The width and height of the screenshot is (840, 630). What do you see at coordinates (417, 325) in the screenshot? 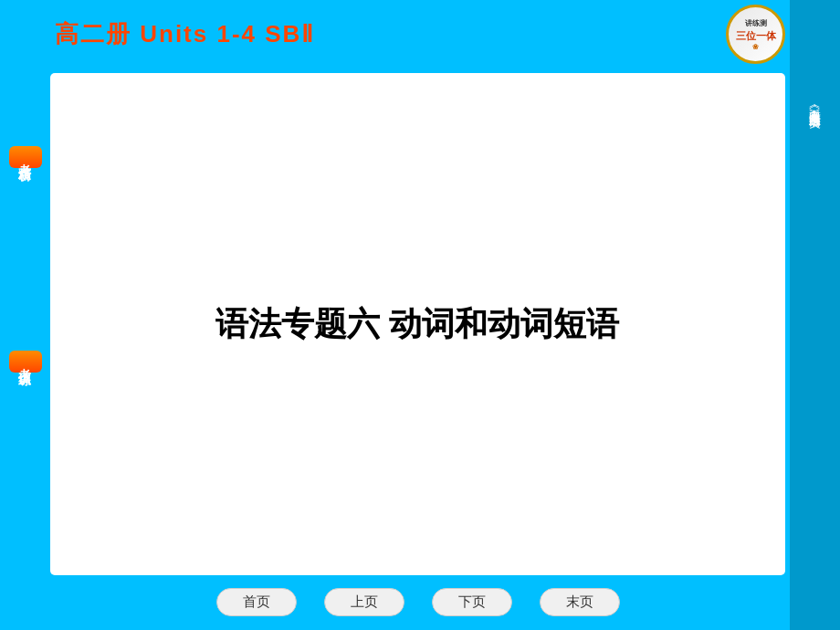
I see `main-title: 语法专题六 动词和动词短语` at bounding box center [417, 325].